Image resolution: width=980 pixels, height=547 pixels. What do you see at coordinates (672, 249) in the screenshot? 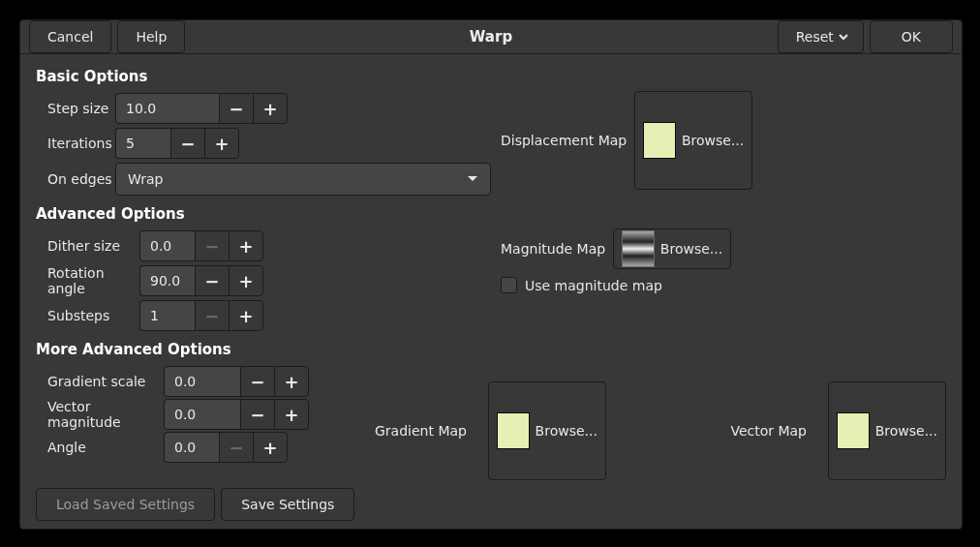
I see `magnitude-map-button: Browse...` at bounding box center [672, 249].